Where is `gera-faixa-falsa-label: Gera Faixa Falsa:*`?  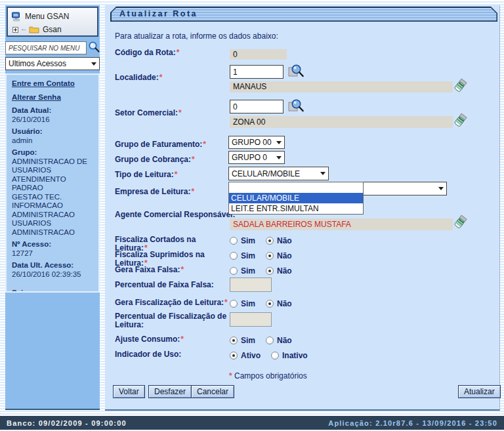
gera-faixa-falsa-label: Gera Faixa Falsa:* is located at coordinates (171, 270).